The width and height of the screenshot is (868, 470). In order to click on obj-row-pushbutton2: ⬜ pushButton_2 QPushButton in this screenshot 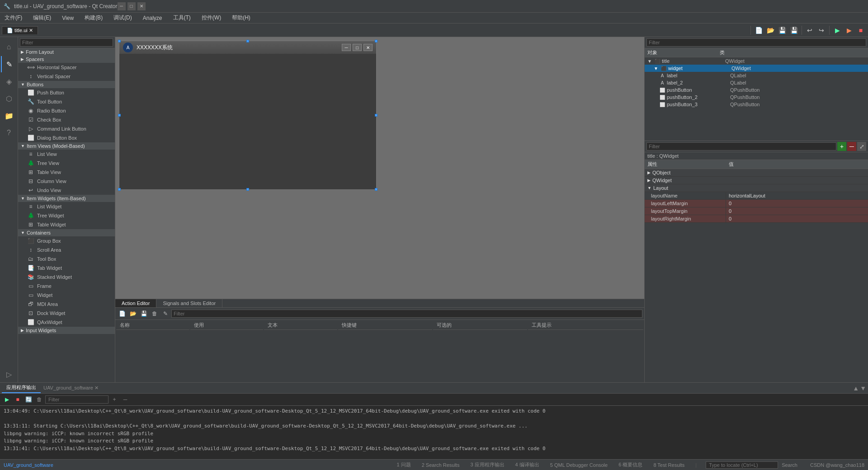, I will do `click(756, 97)`.